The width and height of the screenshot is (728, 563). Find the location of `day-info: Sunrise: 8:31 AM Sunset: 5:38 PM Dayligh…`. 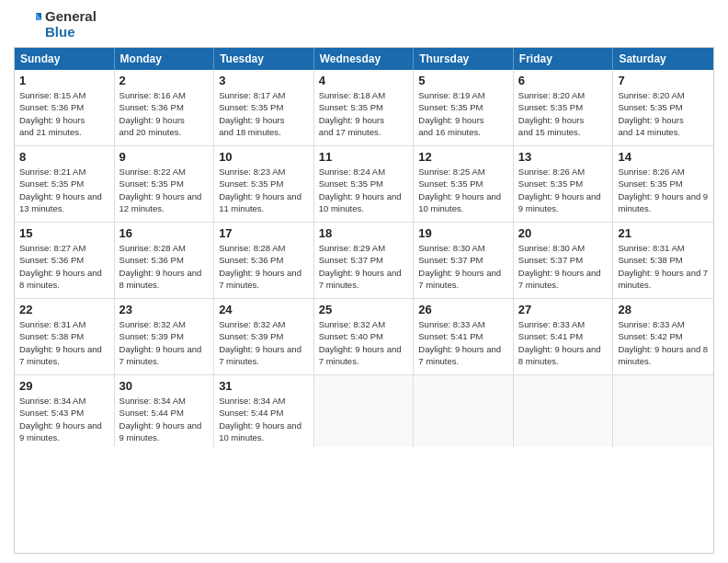

day-info: Sunrise: 8:31 AM Sunset: 5:38 PM Dayligh… is located at coordinates (64, 342).